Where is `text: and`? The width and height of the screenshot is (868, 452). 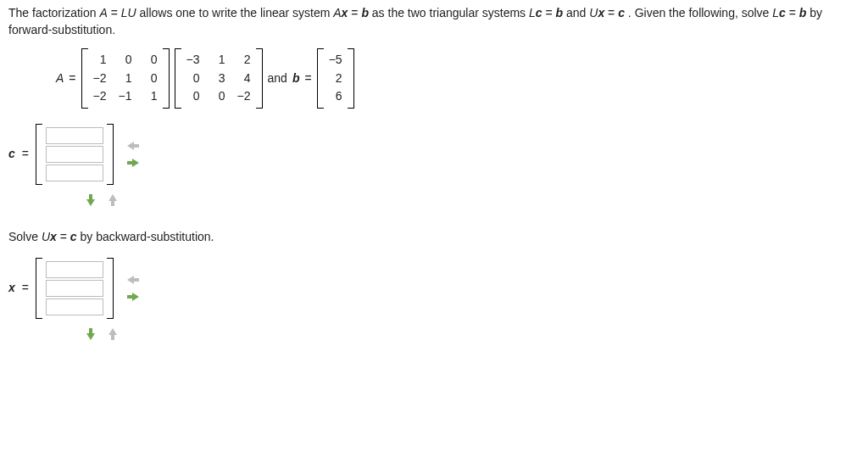 text: and is located at coordinates (578, 13).